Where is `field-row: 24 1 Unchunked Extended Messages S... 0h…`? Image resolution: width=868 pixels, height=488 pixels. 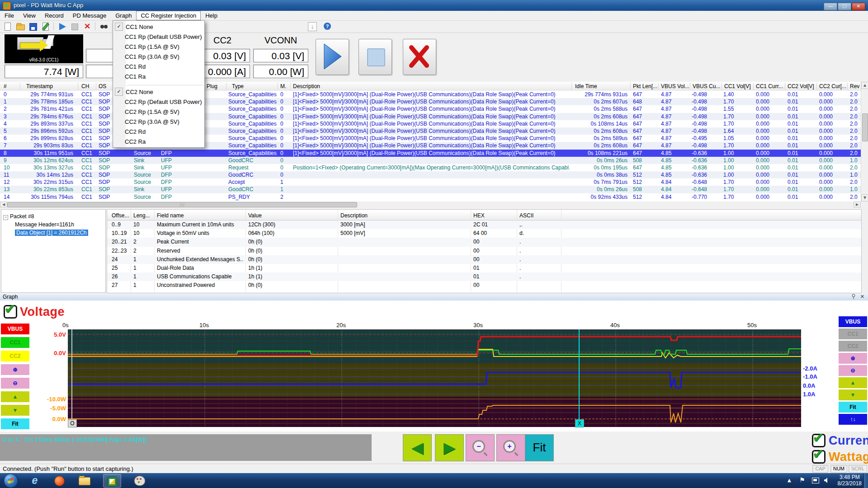 field-row: 24 1 Unchunked Extended Messages S... 0h… is located at coordinates (484, 259).